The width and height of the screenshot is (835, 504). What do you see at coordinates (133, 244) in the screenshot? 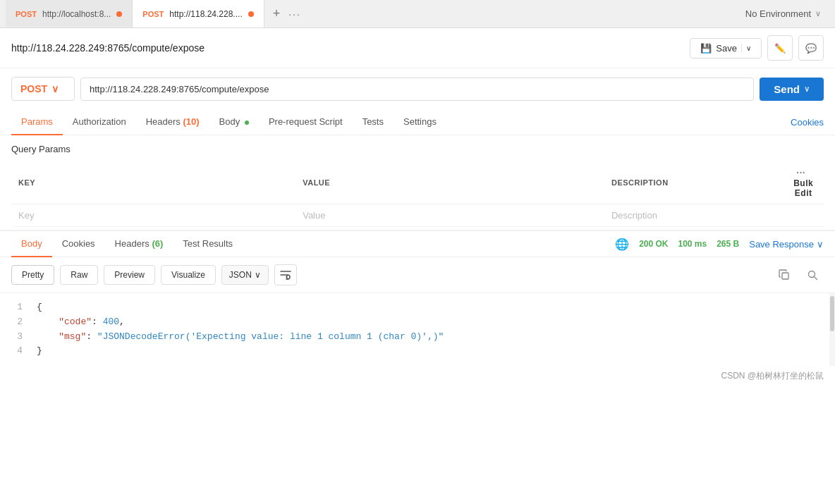
I see `res-tab-headers-label: Headers` at bounding box center [133, 244].